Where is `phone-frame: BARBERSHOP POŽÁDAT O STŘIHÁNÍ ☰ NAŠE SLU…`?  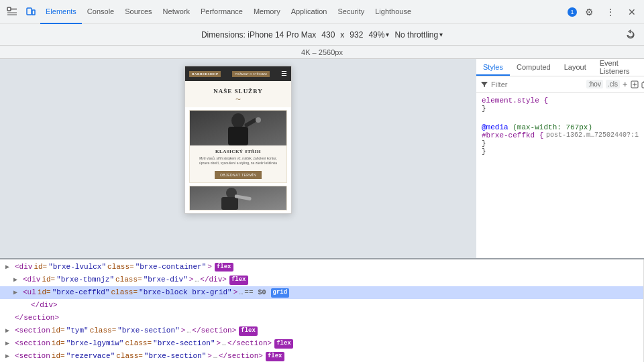 phone-frame: BARBERSHOP POŽÁDAT O STŘIHÁNÍ ☰ NAŠE SLU… is located at coordinates (238, 139).